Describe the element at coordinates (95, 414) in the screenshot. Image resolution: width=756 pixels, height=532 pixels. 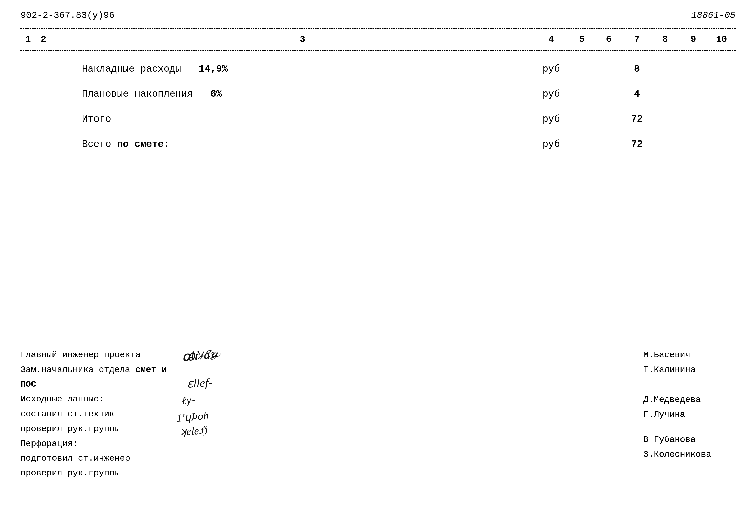
I see `signature-labels: Главный инженер проекта Зам.начальника о…` at that location.